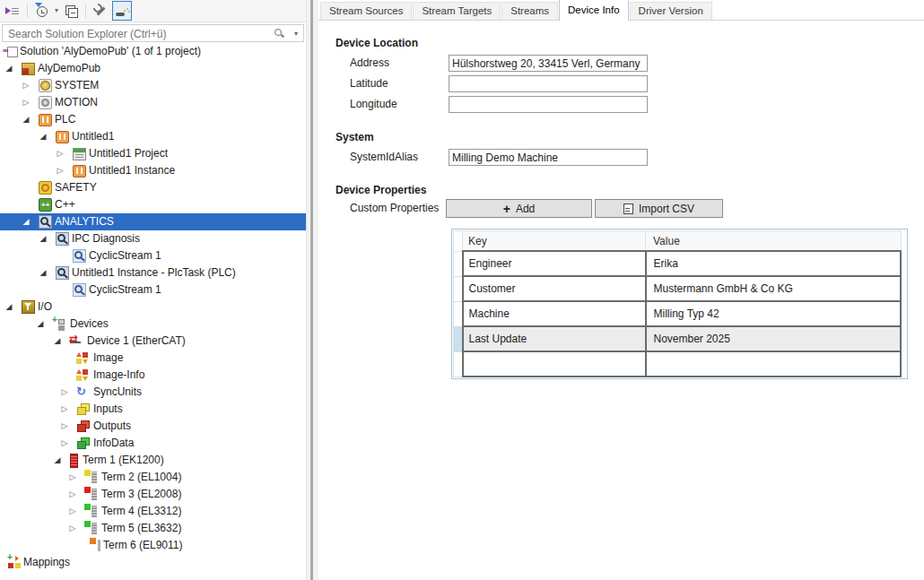  What do you see at coordinates (773, 364) in the screenshot?
I see `value-cell` at bounding box center [773, 364].